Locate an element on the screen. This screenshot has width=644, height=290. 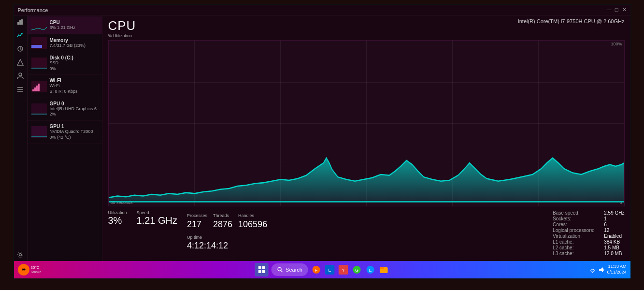
network-icon is located at coordinates (593, 270).